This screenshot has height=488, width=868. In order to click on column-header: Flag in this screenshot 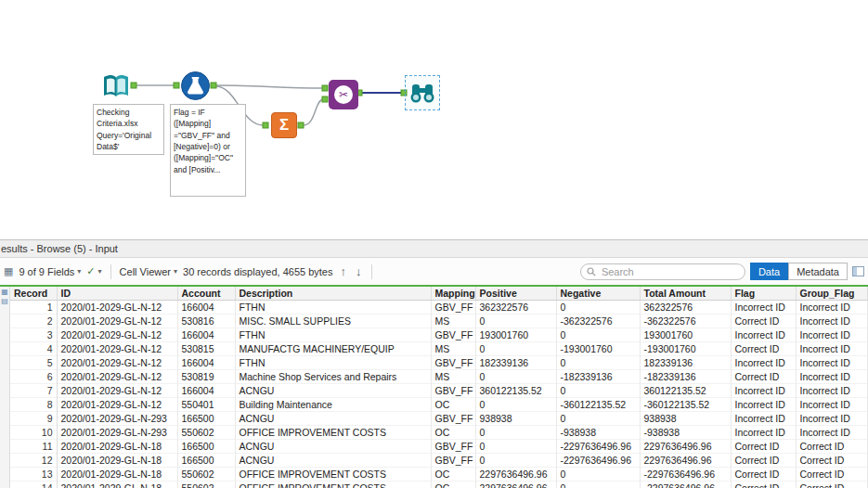, I will do `click(763, 293)`.